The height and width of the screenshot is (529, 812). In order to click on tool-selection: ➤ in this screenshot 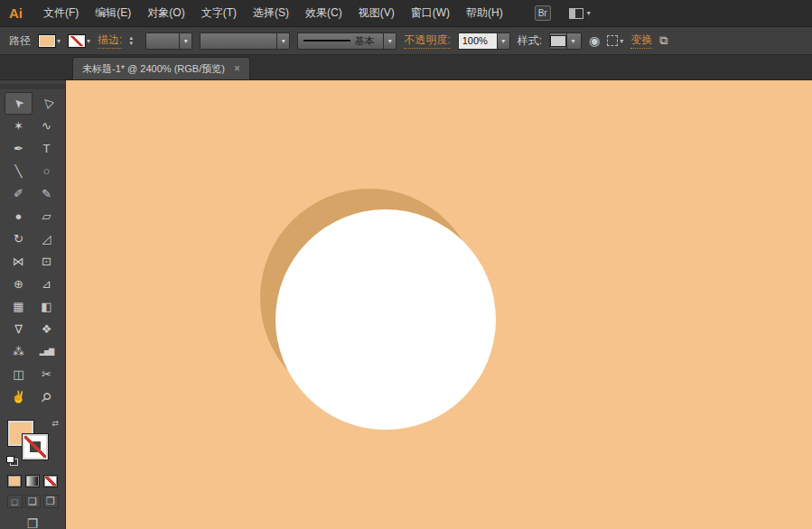, I will do `click(18, 103)`.